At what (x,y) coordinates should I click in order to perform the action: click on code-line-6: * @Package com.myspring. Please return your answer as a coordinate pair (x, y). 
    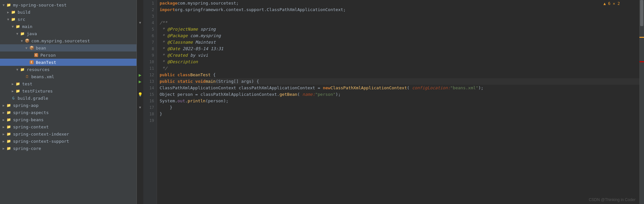
    Looking at the image, I should click on (399, 36).